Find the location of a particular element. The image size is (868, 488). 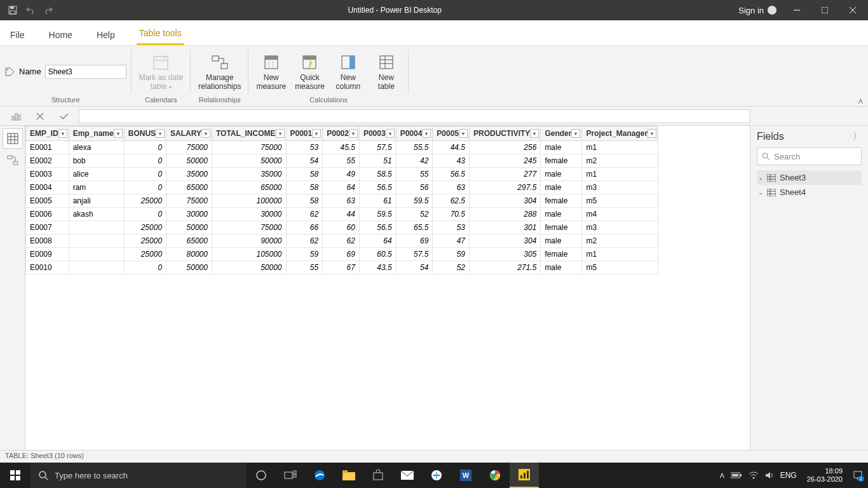

quick-measure-button: Quickmeasure is located at coordinates (310, 71).